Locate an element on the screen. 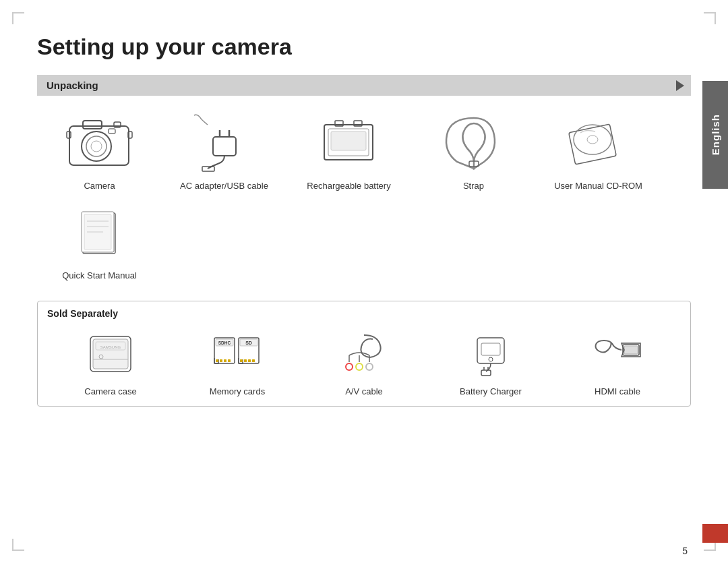  item-strap: Strap is located at coordinates (473, 150).